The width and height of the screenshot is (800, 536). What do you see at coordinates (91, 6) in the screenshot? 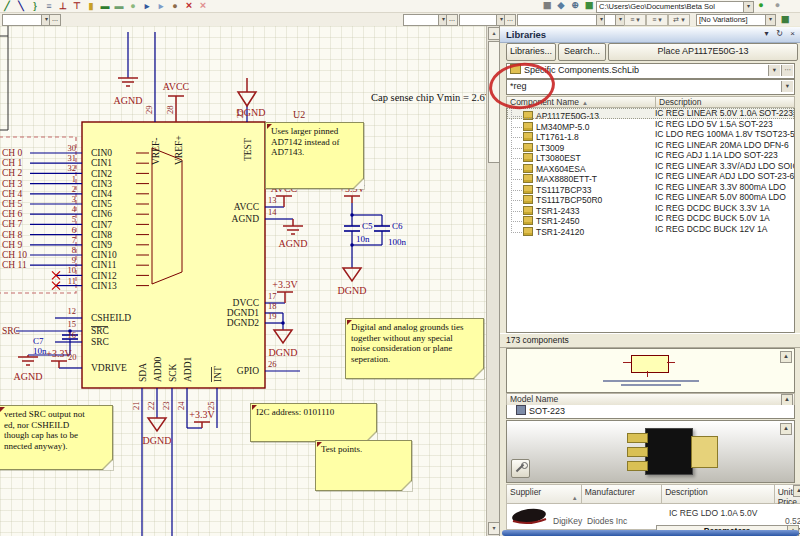
I see `place-part-tool-icon: ▮` at bounding box center [91, 6].